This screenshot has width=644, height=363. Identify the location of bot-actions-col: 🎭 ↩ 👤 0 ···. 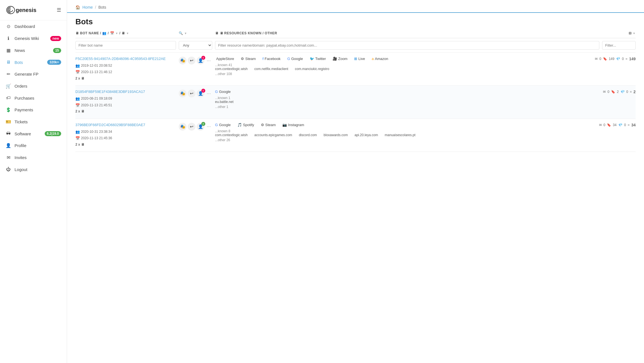
(195, 93).